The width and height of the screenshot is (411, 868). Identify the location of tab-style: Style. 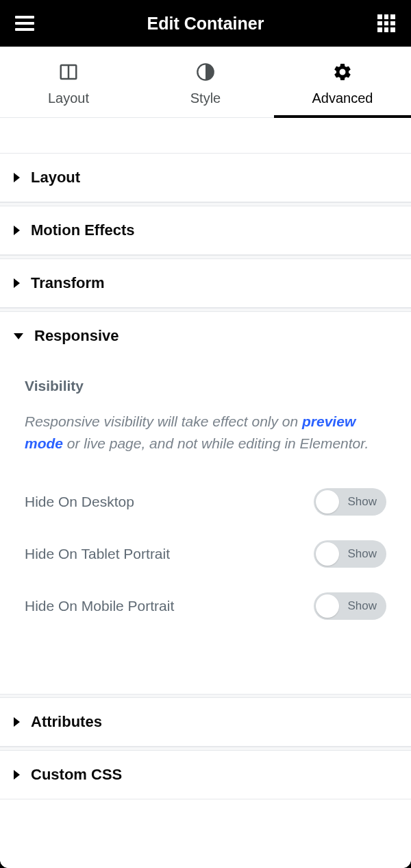
(206, 82).